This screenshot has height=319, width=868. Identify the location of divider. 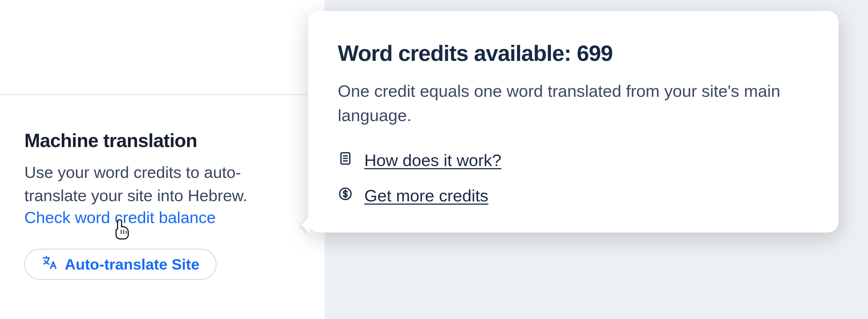
(162, 95).